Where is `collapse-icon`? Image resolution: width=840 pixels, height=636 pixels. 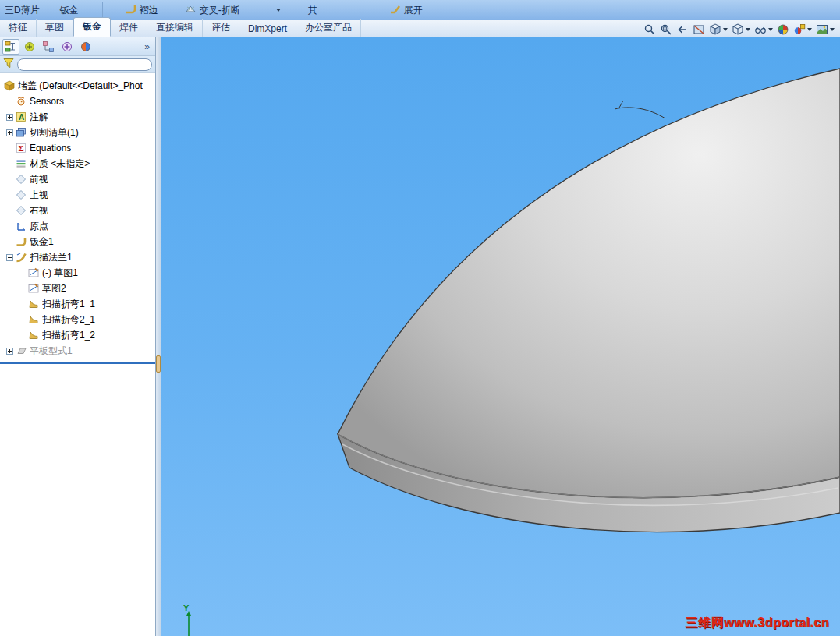
collapse-icon is located at coordinates (9, 257).